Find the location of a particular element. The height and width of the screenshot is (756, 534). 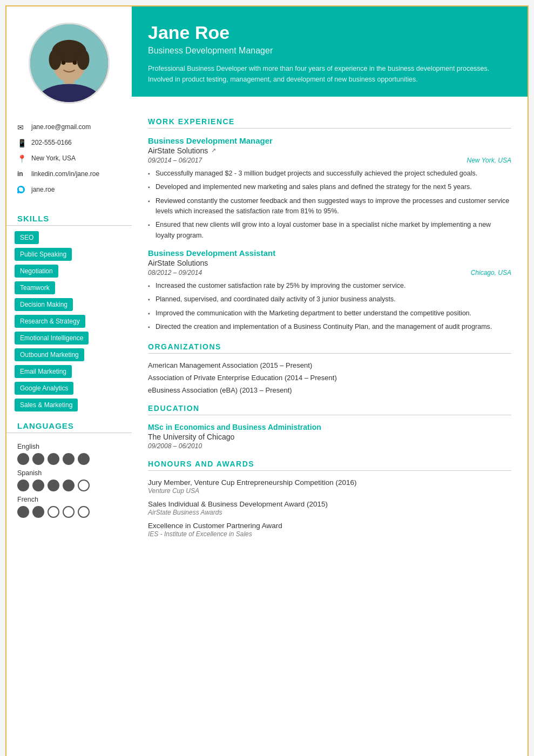

header-banner: Jane Roe Business Development Manager Pr… is located at coordinates (329, 52).